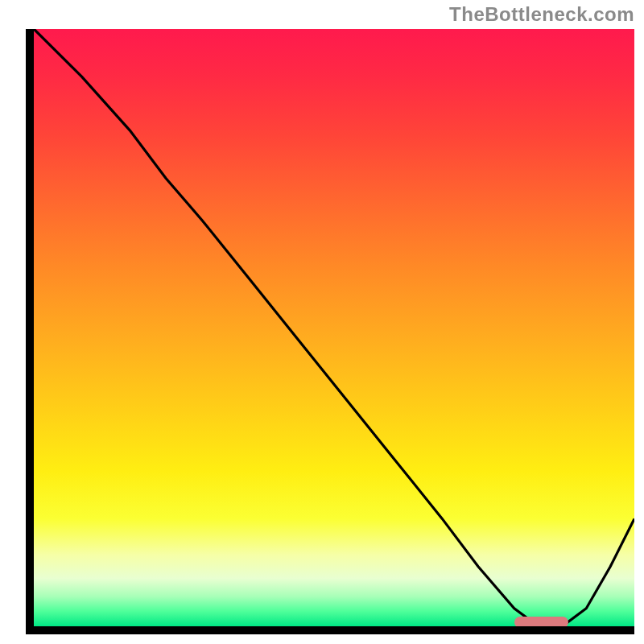  I want to click on attribution-text: TheBottleneck.com, so click(542, 14).